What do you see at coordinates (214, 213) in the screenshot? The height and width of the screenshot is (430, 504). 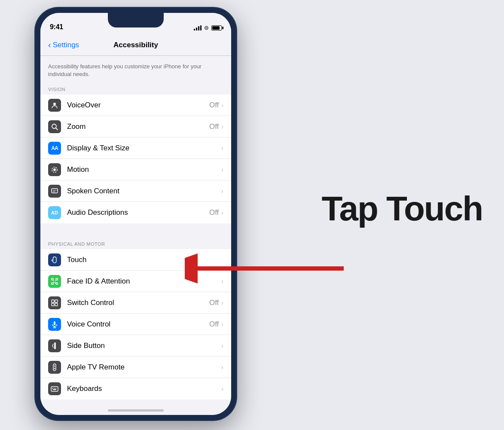 I see `audio-descriptions-value: Off` at bounding box center [214, 213].